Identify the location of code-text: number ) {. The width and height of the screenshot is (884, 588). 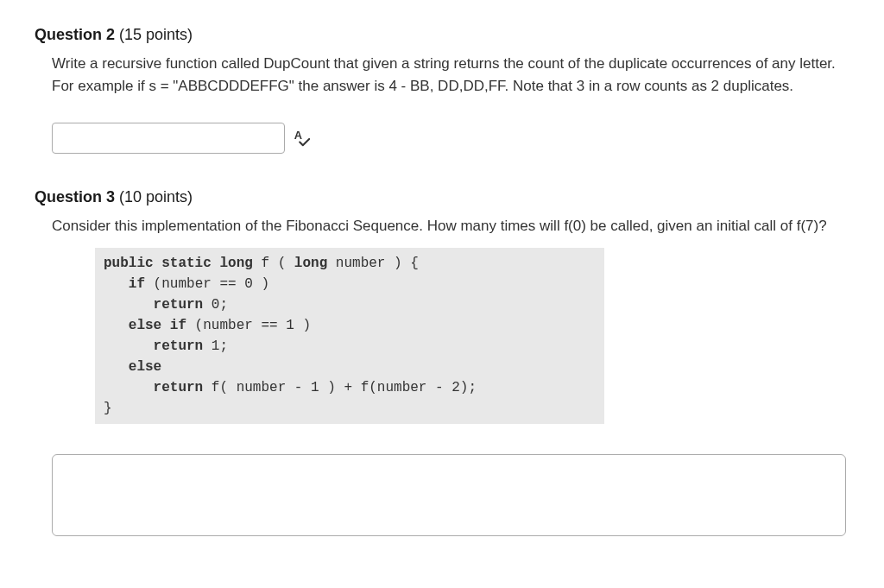
(373, 263).